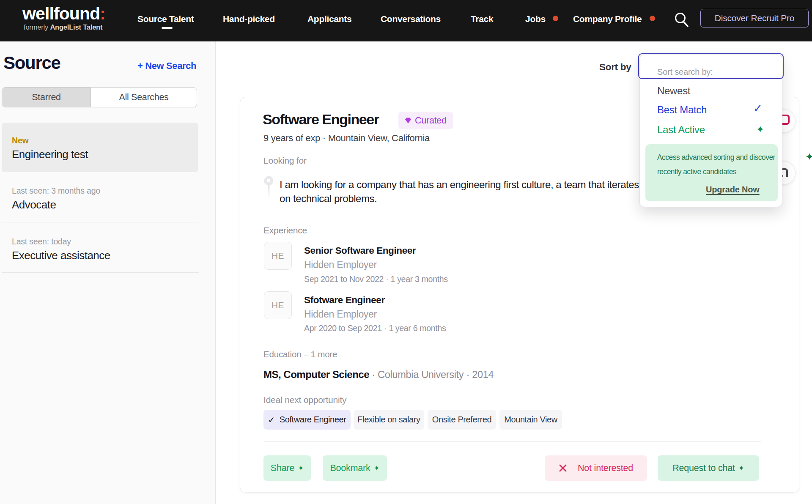  I want to click on education-school-year: · Columbia University · 2014, so click(431, 375).